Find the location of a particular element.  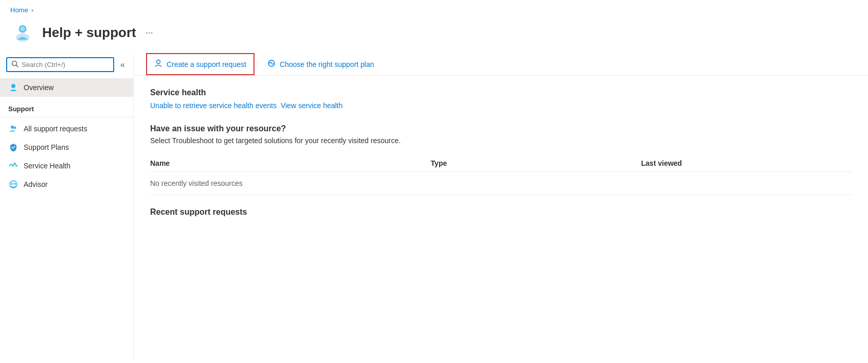

create-support-icon is located at coordinates (158, 64).